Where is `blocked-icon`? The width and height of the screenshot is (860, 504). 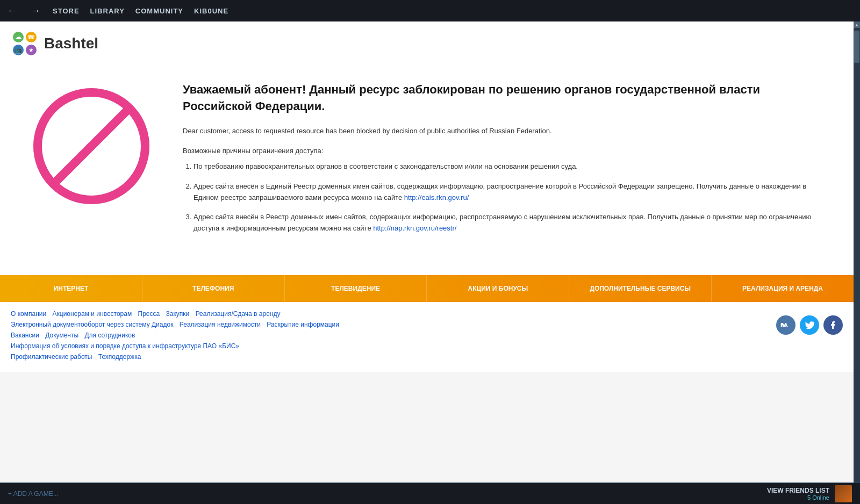
blocked-icon is located at coordinates (91, 146).